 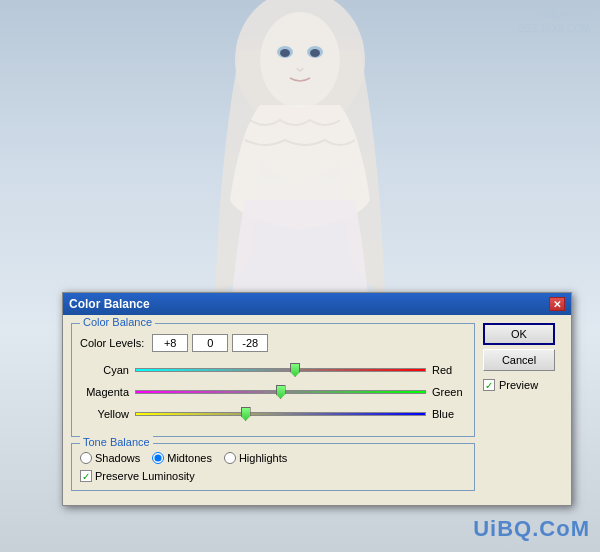 I want to click on cyan-red-slider-row: Cyan Red, so click(x=273, y=370).